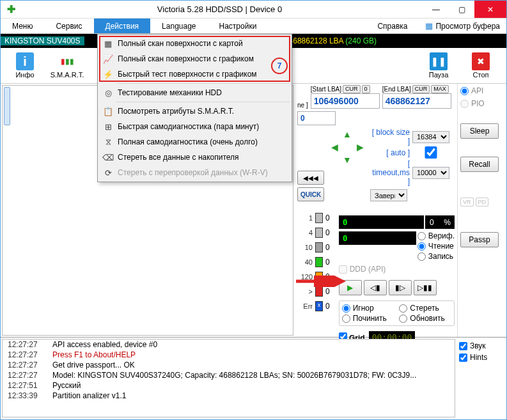 The image size is (507, 420). I want to click on api-radio: API, so click(481, 91).